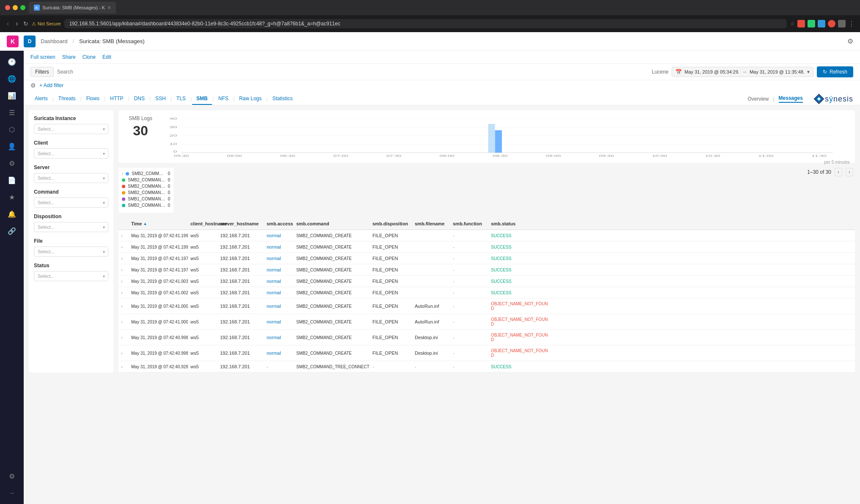 Image resolution: width=860 pixels, height=504 pixels. I want to click on tab-alerts: Alerts, so click(41, 99).